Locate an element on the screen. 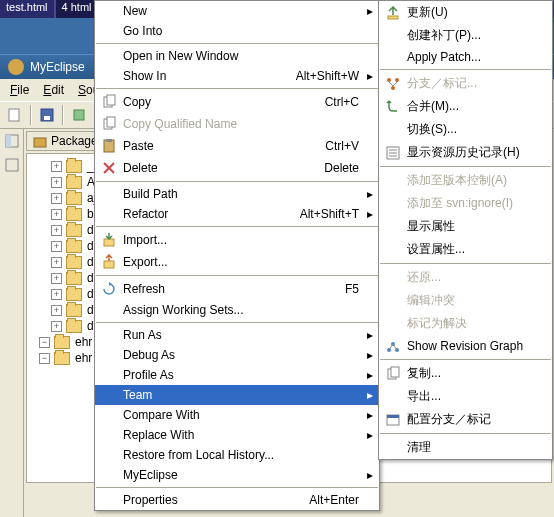 This screenshot has height=517, width=554. menu-item-open-in-new-window: Open in New Window is located at coordinates (237, 56).